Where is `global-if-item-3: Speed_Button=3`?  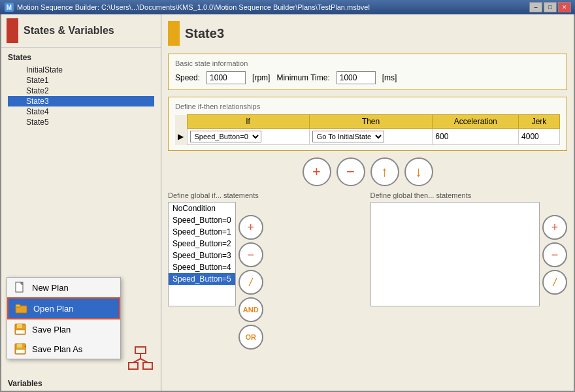 global-if-item-3: Speed_Button=3 is located at coordinates (202, 255).